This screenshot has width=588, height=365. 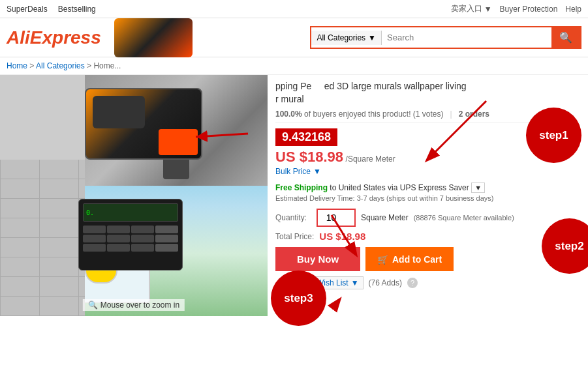 What do you see at coordinates (428, 198) in the screenshot?
I see `delivery-time: Estimated Delivery Time: 3-7 days (ships…` at bounding box center [428, 198].